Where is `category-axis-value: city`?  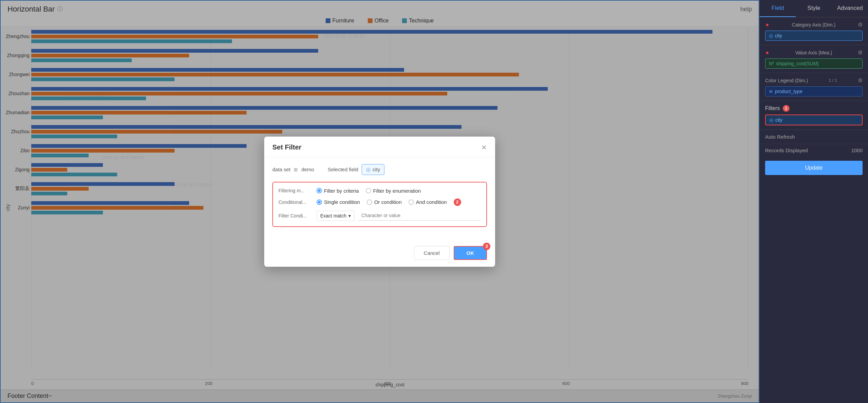
category-axis-value: city is located at coordinates (778, 36).